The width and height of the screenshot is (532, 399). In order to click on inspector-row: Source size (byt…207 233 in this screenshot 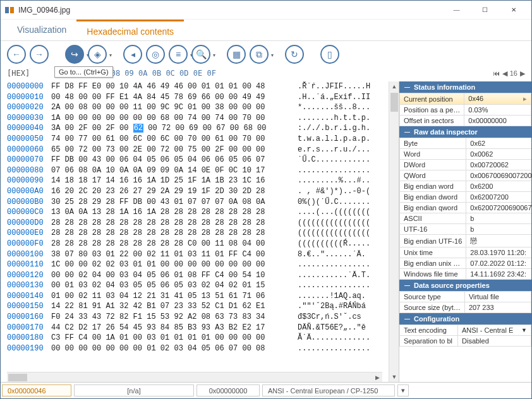, I will do `click(466, 308)`.